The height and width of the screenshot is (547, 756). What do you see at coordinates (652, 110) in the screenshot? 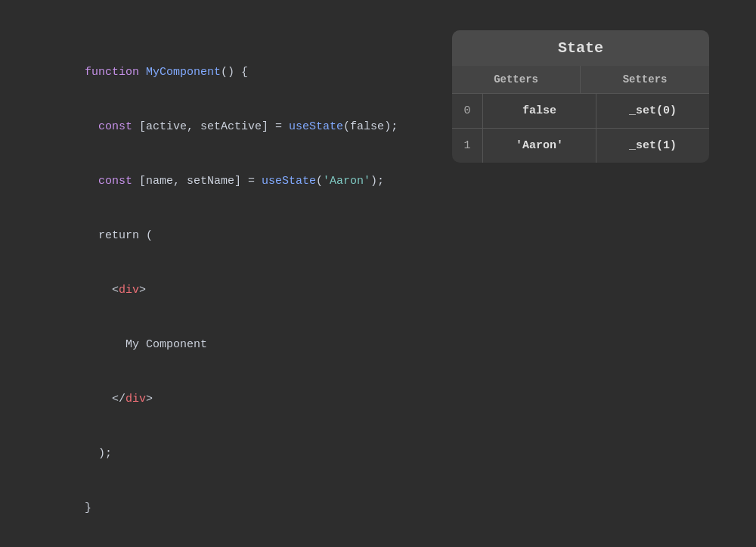
I see `row-setter-0-top: _set(0)` at bounding box center [652, 110].